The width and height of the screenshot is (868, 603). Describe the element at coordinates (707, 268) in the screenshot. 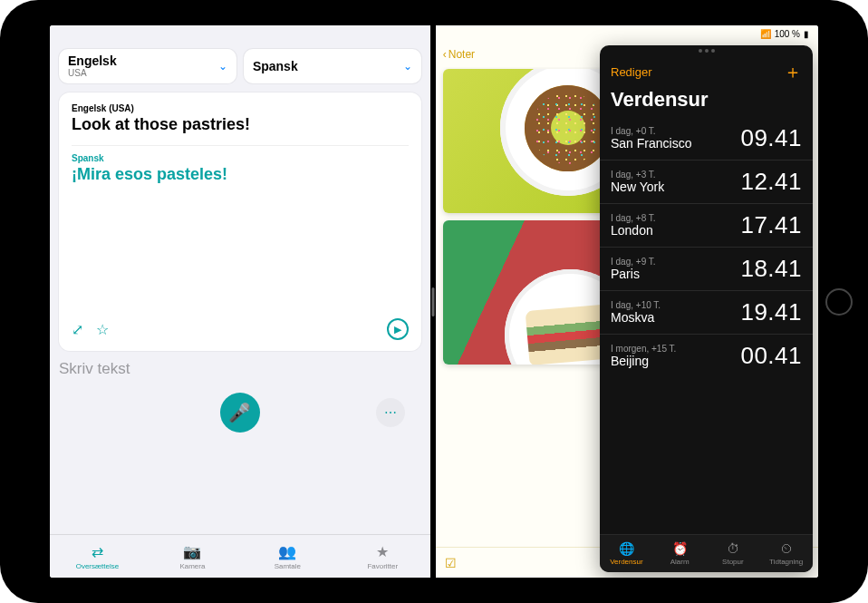

I see `world-clock-row: I dag, +9 T. Paris 18.41` at that location.